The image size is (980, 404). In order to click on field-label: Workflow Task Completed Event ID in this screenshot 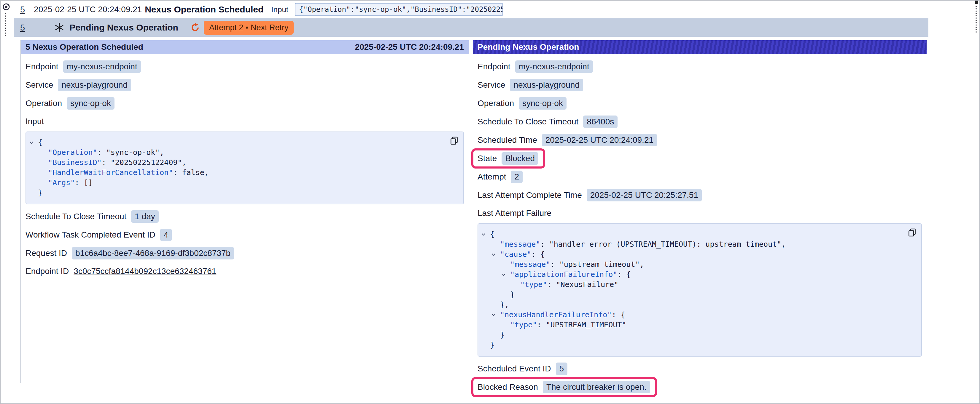, I will do `click(91, 235)`.